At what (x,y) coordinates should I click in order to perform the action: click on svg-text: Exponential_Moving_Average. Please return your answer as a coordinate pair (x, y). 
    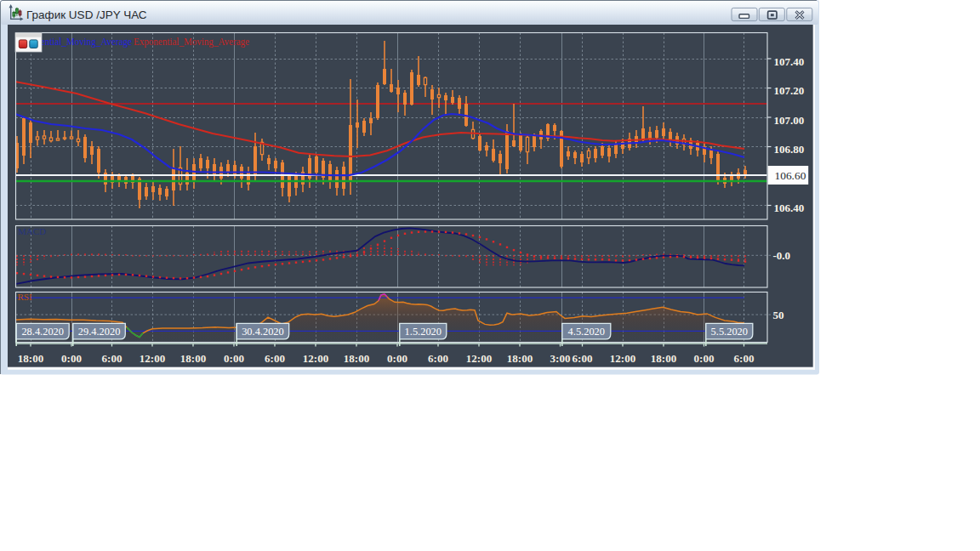
    Looking at the image, I should click on (191, 42).